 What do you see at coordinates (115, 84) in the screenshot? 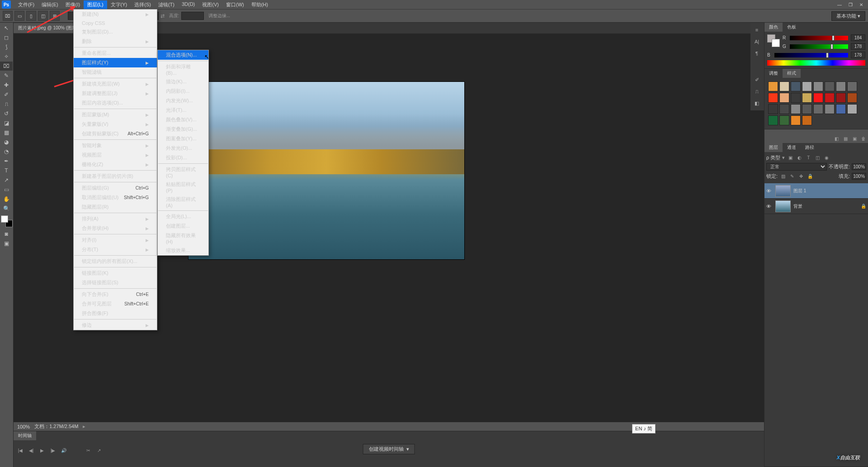
I see `menu-item: 新建填充图层(W)▶` at bounding box center [115, 84].